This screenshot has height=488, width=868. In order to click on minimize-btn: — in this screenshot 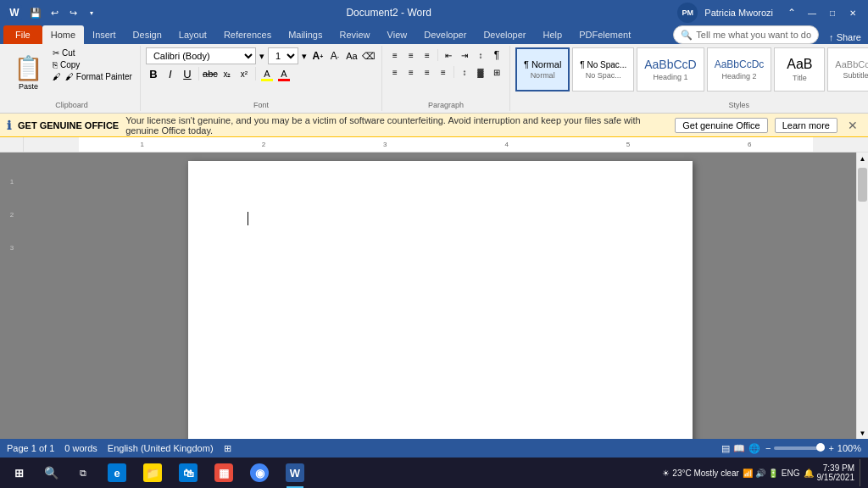, I will do `click(812, 13)`.